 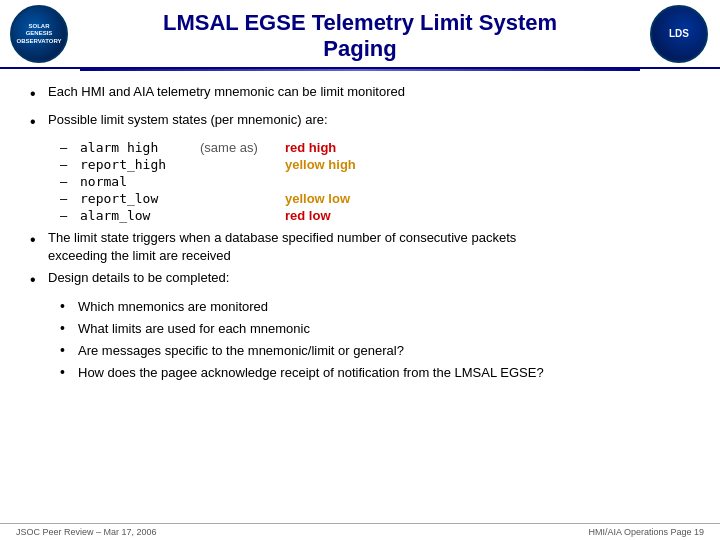 What do you see at coordinates (360, 122) in the screenshot?
I see `bullet-item-2: • Possible limit system states (per mnem…` at bounding box center [360, 122].